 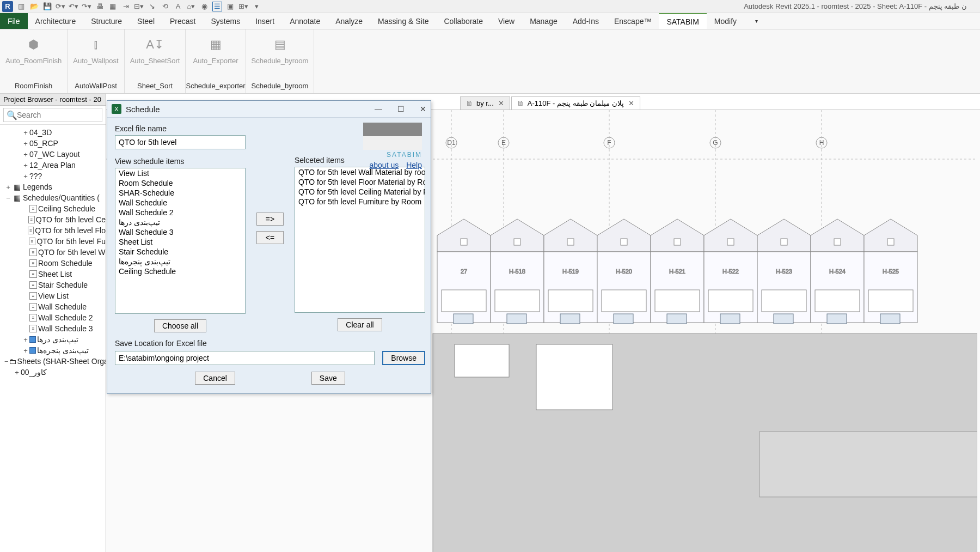 What do you see at coordinates (53, 285) in the screenshot?
I see `tree-row: ≡Stair Schedule` at bounding box center [53, 285].